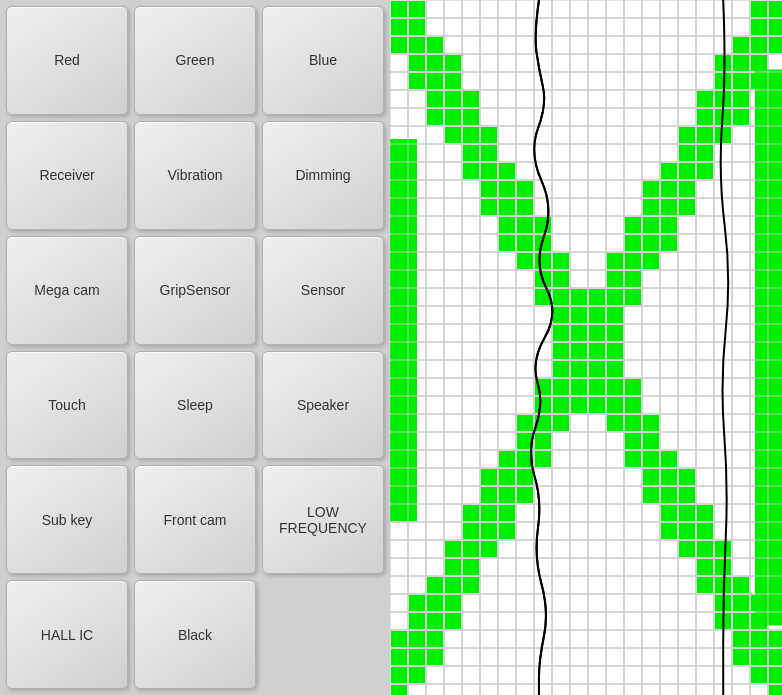 The height and width of the screenshot is (695, 782). I want to click on grid-button-sub-key: Sub key, so click(67, 520).